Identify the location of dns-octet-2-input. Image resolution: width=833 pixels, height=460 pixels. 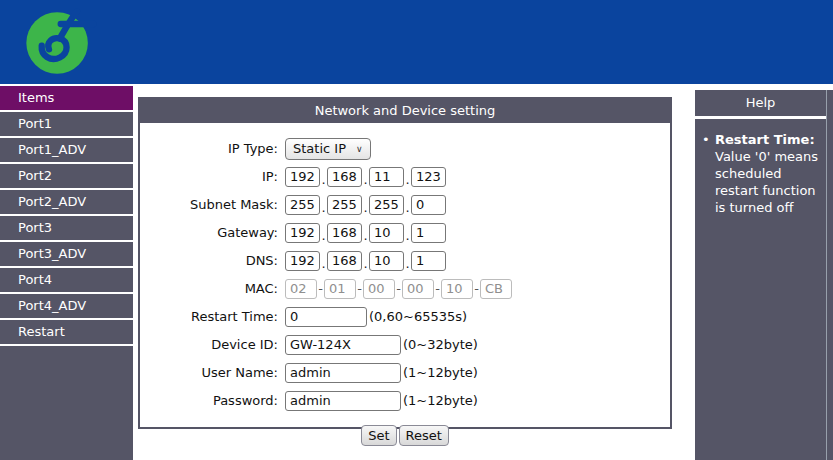
(344, 261).